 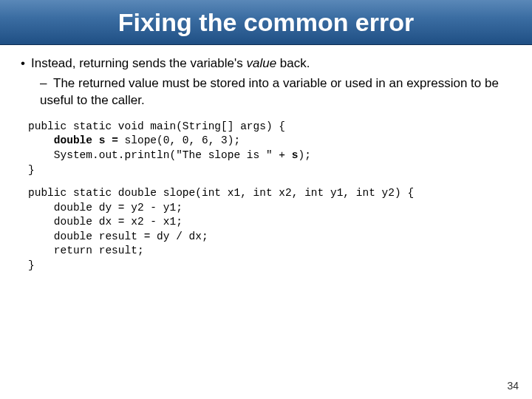 What do you see at coordinates (266, 22) in the screenshot?
I see `title-bar: Fixing the common error` at bounding box center [266, 22].